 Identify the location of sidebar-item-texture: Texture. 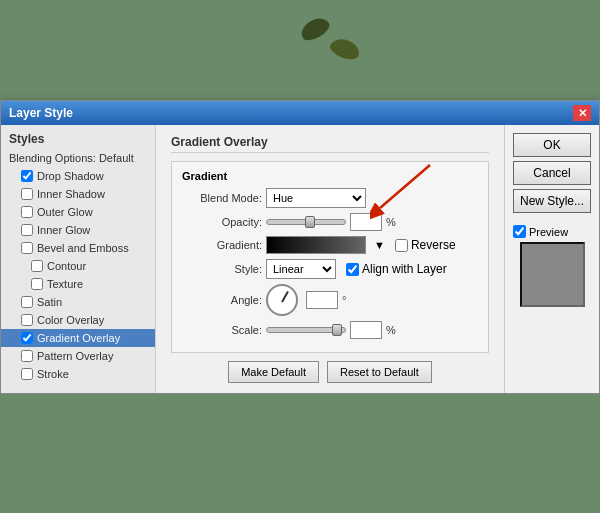
(78, 284).